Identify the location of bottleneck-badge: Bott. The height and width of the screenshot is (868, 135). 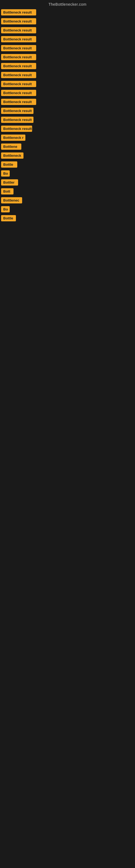
(7, 191).